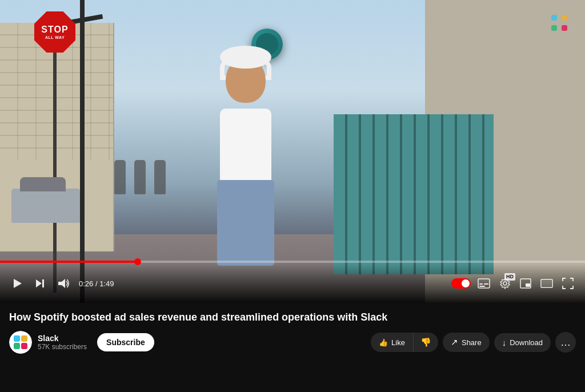  Describe the element at coordinates (568, 283) in the screenshot. I see `fullscreen-icon` at that location.